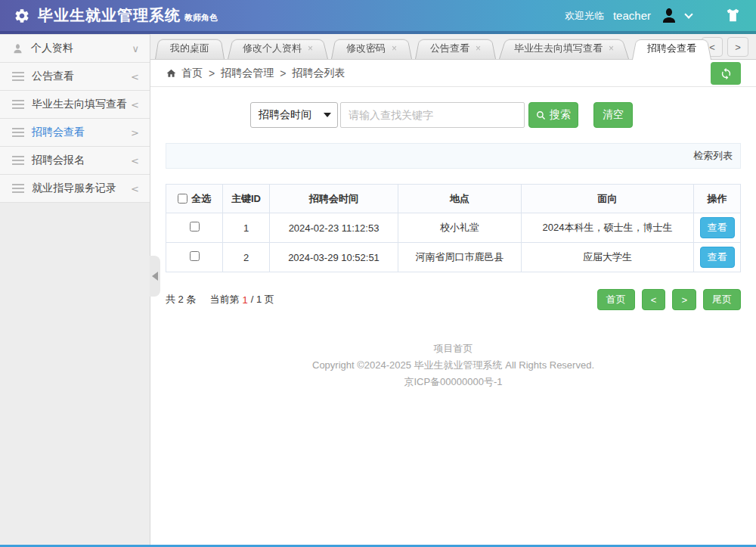  Describe the element at coordinates (366, 48) in the screenshot. I see `tab-label: 修改密码` at that location.